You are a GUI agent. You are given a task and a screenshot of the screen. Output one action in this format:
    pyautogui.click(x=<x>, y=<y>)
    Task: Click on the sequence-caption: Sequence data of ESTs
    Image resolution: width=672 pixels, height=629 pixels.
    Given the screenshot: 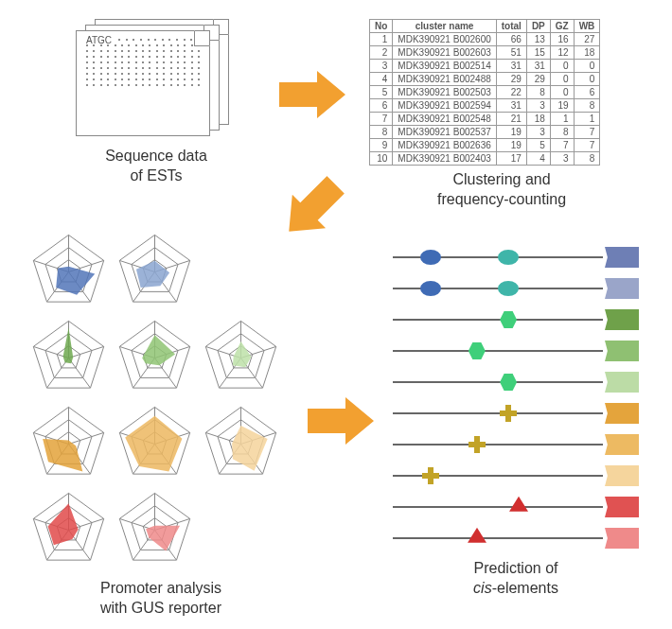 What is the action you would take?
    pyautogui.click(x=156, y=166)
    